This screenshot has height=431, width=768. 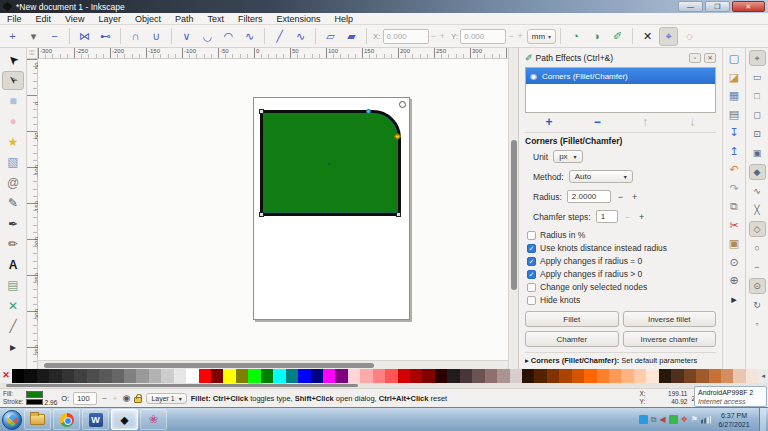 I want to click on star-tool-button: ★, so click(x=13, y=142).